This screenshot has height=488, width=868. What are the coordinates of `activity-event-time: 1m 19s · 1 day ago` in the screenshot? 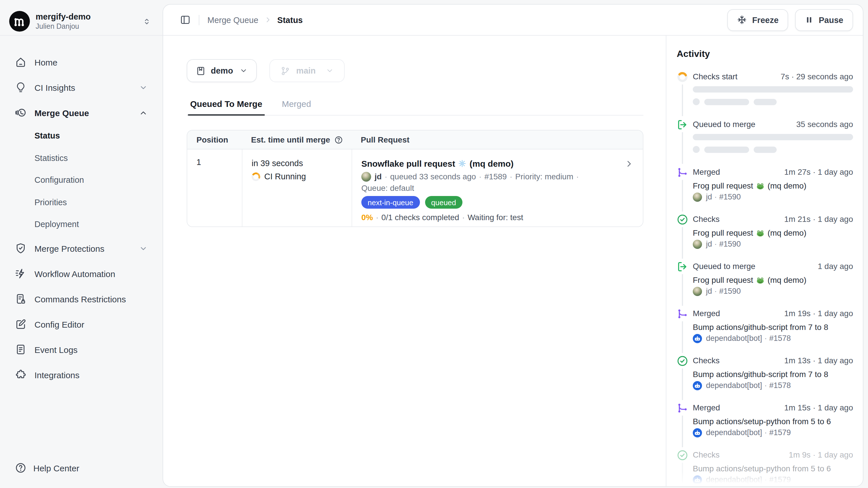 It's located at (819, 313).